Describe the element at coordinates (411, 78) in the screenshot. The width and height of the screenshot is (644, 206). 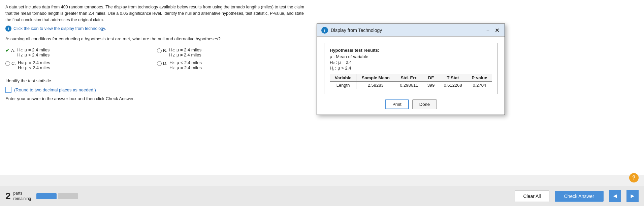
I see `table-header-row: Variable Sample Mean Std. Err. DF T-Stat…` at that location.